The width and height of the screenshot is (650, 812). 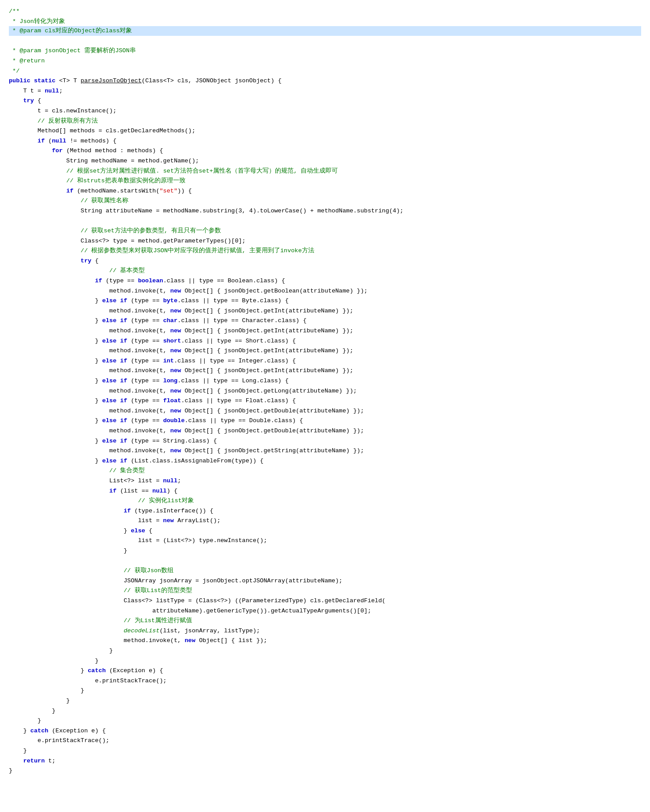 What do you see at coordinates (325, 31) in the screenshot?
I see `highlight-line: * @param cls对应的Object的class对象` at bounding box center [325, 31].